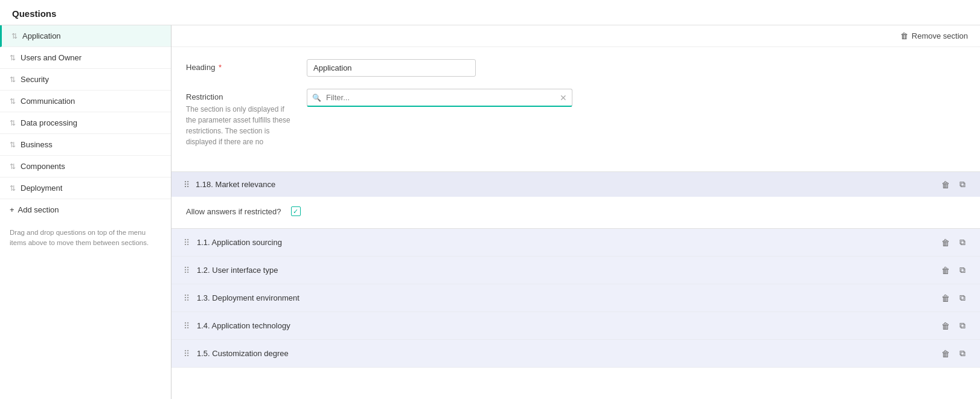 This screenshot has height=399, width=980. What do you see at coordinates (576, 298) in the screenshot?
I see `question-row-1-3: ⠿ 1.3. Deployment environment 🗑 ⧉` at bounding box center [576, 298].